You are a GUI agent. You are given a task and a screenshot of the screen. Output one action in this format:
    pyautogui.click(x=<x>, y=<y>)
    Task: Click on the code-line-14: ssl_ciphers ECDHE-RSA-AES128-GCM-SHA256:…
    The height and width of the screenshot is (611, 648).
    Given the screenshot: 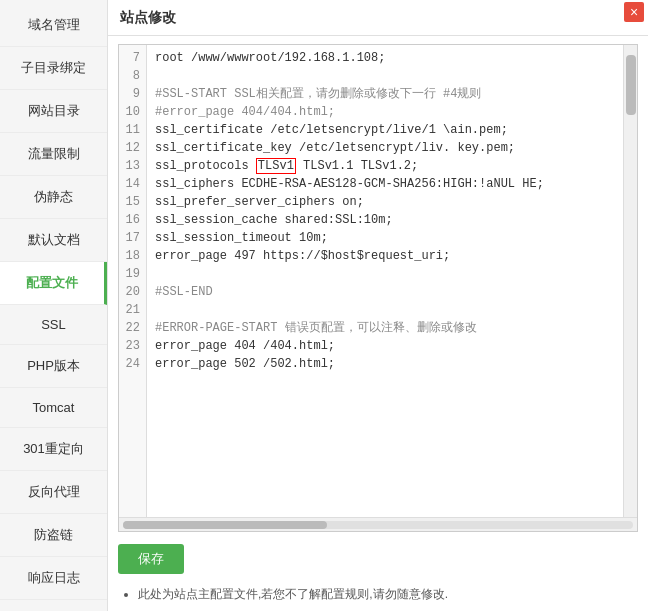 What is the action you would take?
    pyautogui.click(x=385, y=184)
    